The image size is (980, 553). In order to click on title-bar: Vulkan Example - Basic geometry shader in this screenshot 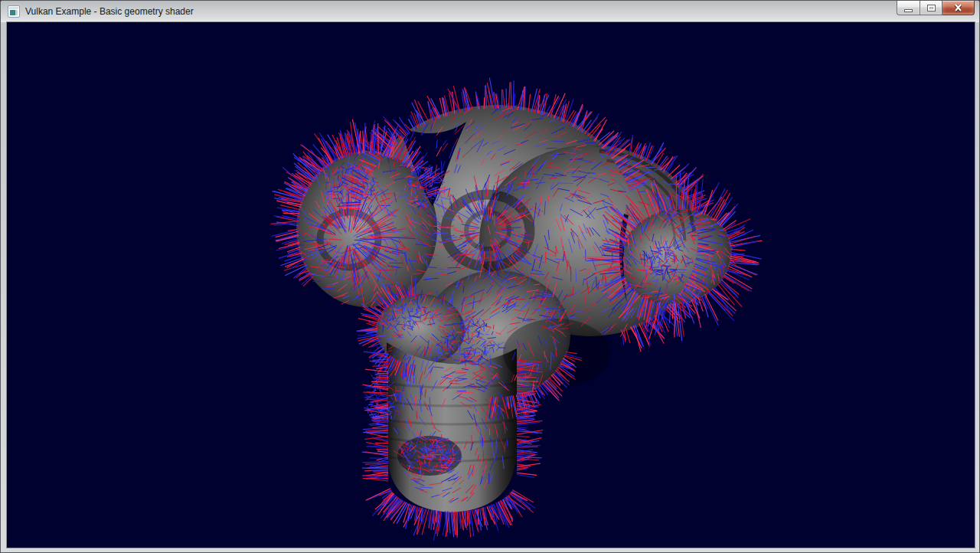, I will do `click(490, 11)`.